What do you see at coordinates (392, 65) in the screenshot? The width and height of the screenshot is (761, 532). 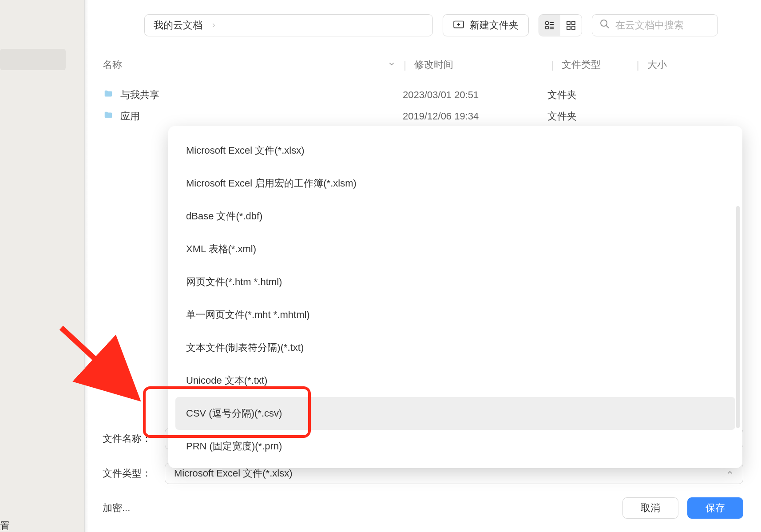 I see `sort-indicator-icon` at bounding box center [392, 65].